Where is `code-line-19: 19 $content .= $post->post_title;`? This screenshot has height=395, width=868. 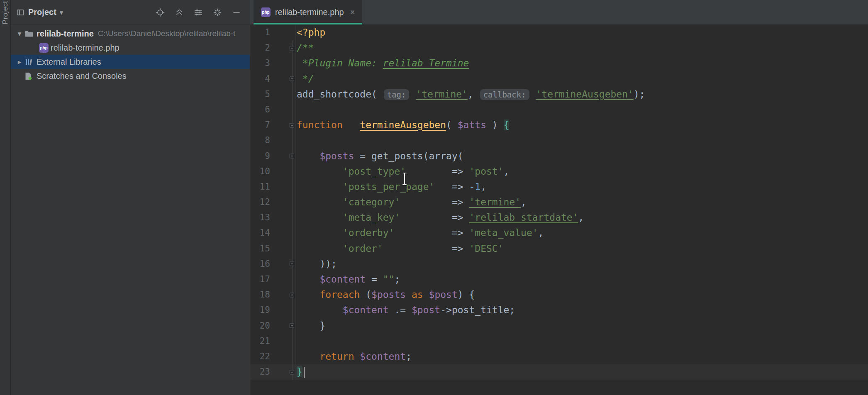 code-line-19: 19 $content .= $post->post_title; is located at coordinates (559, 310).